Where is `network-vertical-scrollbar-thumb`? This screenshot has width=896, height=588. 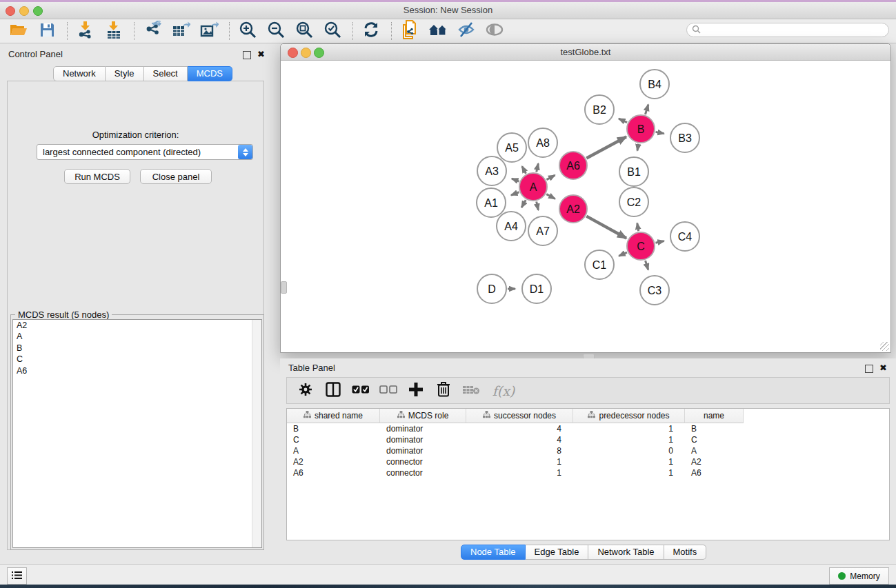
network-vertical-scrollbar-thumb is located at coordinates (284, 287).